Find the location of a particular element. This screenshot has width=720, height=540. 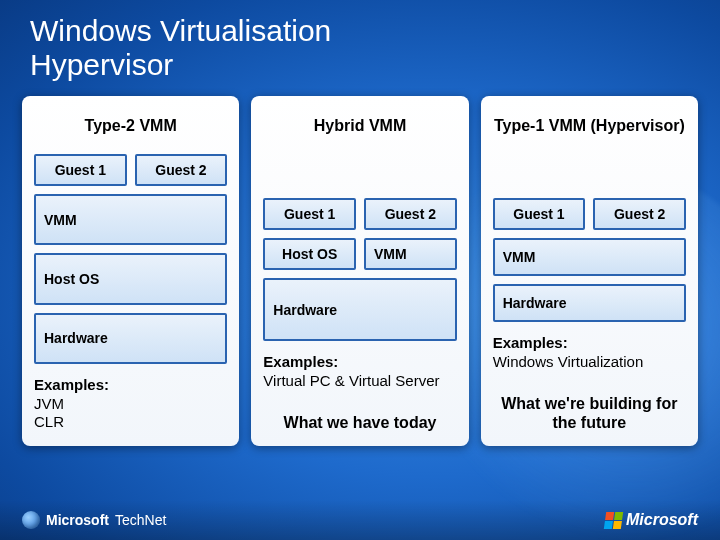

type1-callout: What we're building for the future is located at coordinates (590, 413).